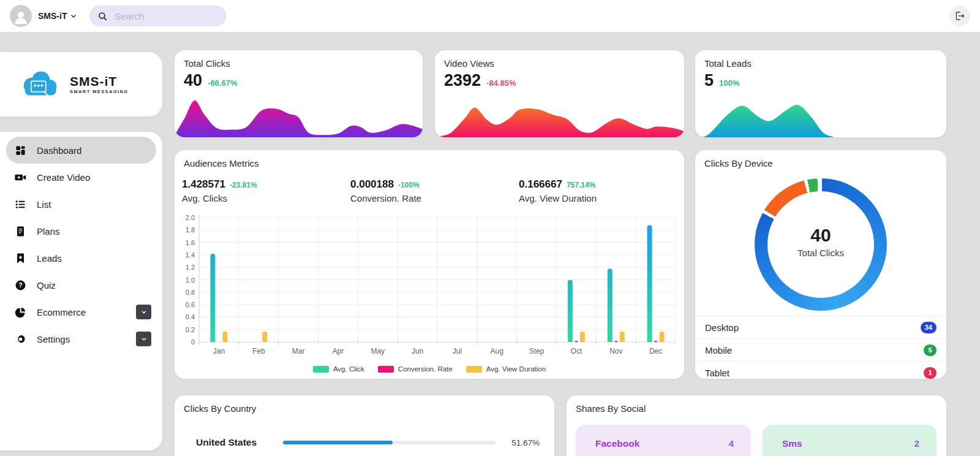  What do you see at coordinates (81, 231) in the screenshot?
I see `sidebar-item-plans: Plans` at bounding box center [81, 231].